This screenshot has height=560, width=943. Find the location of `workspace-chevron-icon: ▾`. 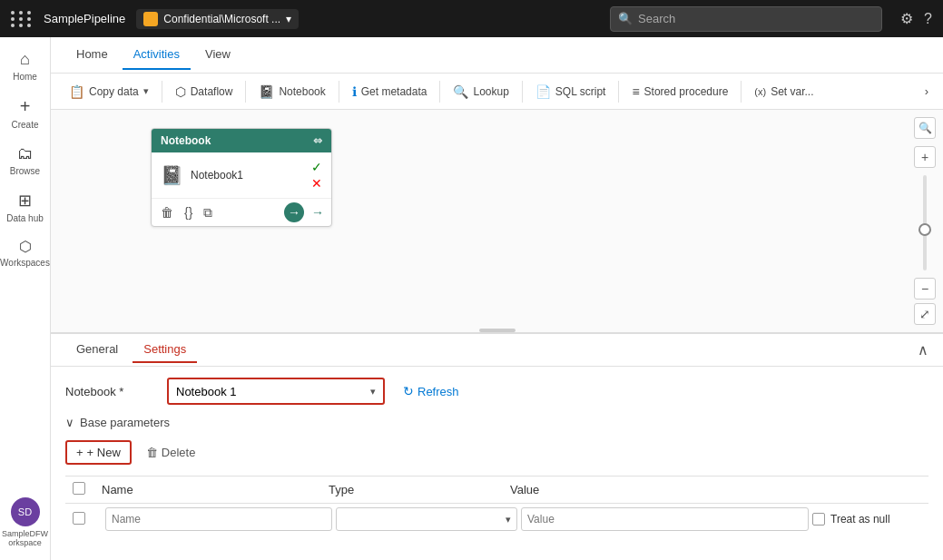

workspace-chevron-icon: ▾ is located at coordinates (289, 19).